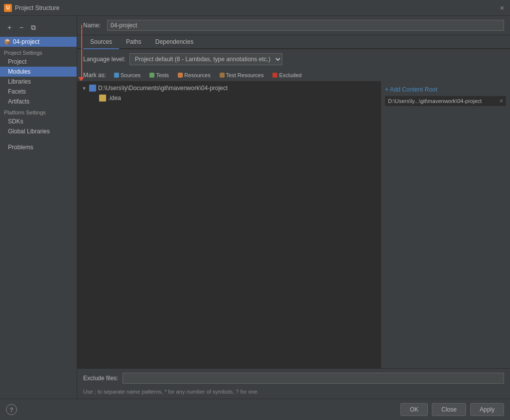 The image size is (510, 420). What do you see at coordinates (84, 88) in the screenshot?
I see `tree-expand-arrow: ▼` at bounding box center [84, 88].